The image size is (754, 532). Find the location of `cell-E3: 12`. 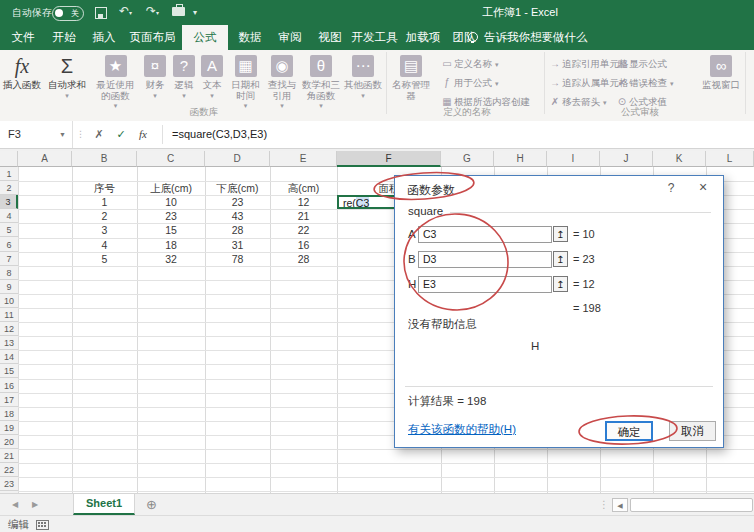

cell-E3: 12 is located at coordinates (304, 202).